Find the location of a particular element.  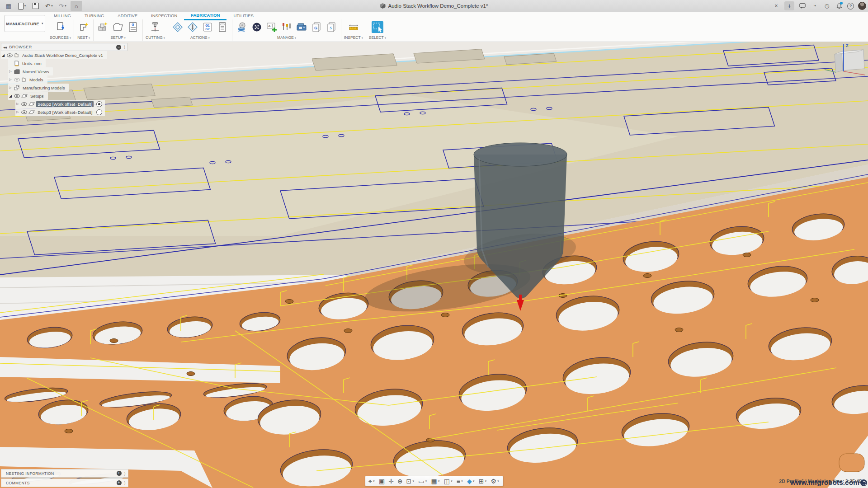

measure-button is located at coordinates (354, 27).